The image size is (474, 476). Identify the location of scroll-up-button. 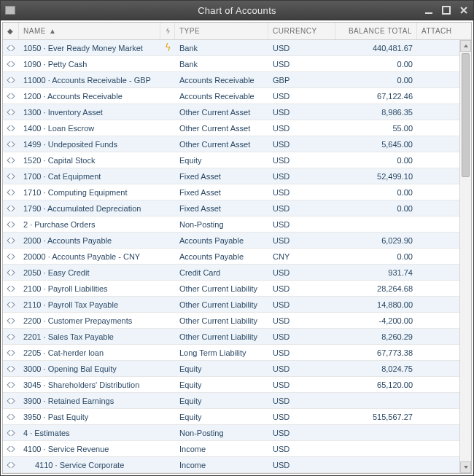
(465, 46).